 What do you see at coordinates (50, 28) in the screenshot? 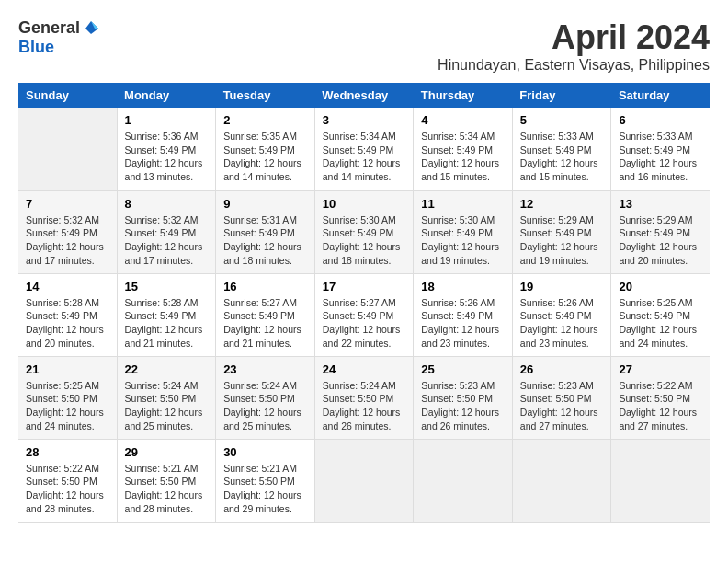
I see `logo-general-text: General` at bounding box center [50, 28].